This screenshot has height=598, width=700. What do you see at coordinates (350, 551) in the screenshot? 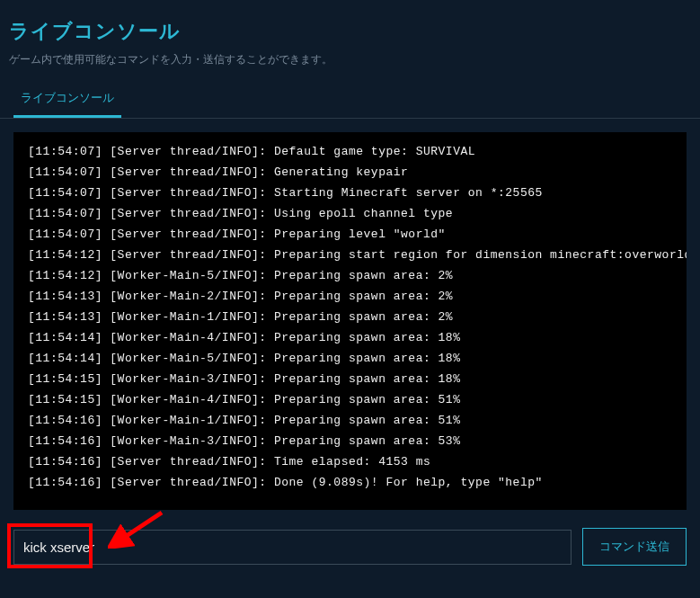
I see `command-input-row: コマンド送信` at bounding box center [350, 551].